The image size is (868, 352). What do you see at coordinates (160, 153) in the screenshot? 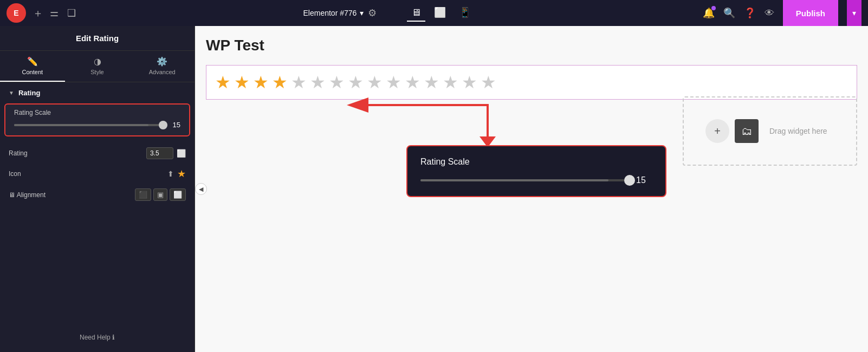
I see `rating-input` at bounding box center [160, 153].